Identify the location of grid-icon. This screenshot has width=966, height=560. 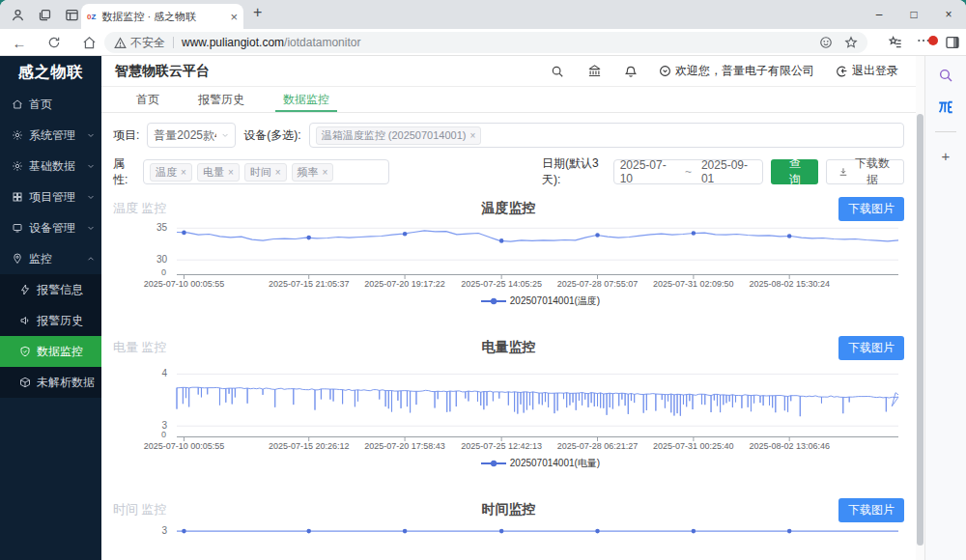
(17, 197).